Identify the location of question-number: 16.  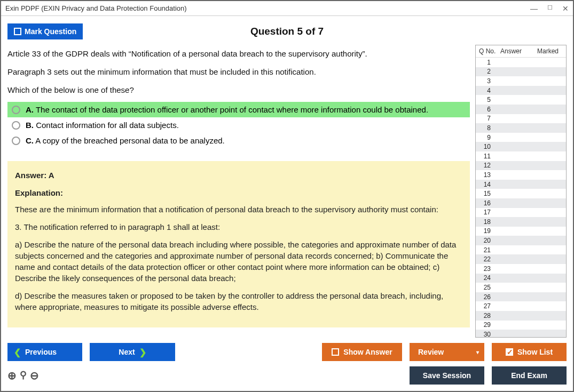
(487, 203).